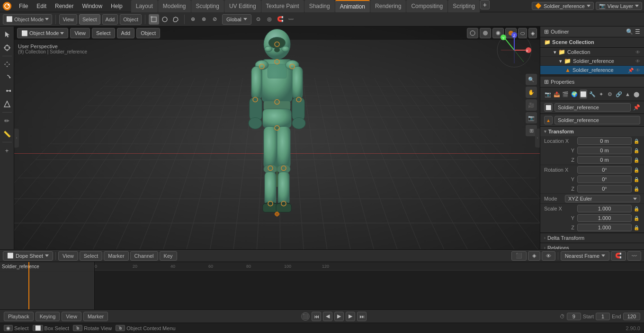 This screenshot has width=644, height=333. What do you see at coordinates (604, 189) in the screenshot?
I see `rotation-z-value: 0°` at bounding box center [604, 189].